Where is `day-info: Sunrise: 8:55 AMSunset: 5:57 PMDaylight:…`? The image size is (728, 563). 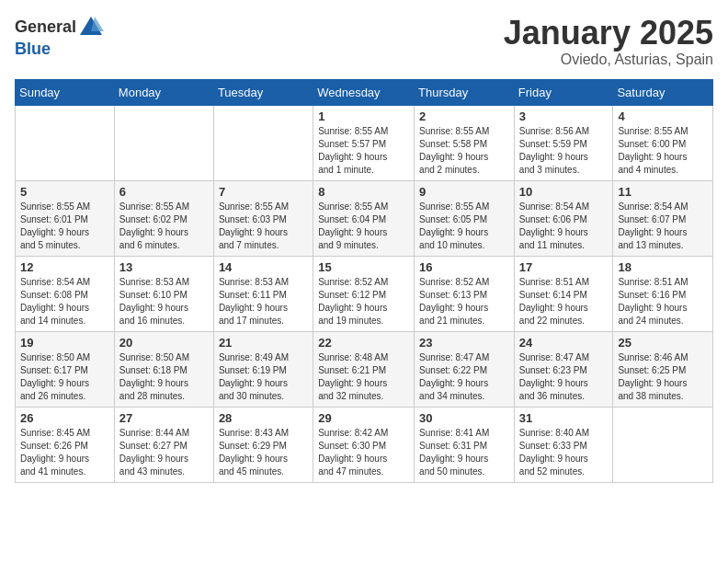
day-info: Sunrise: 8:55 AMSunset: 5:57 PMDaylight:… is located at coordinates (364, 151).